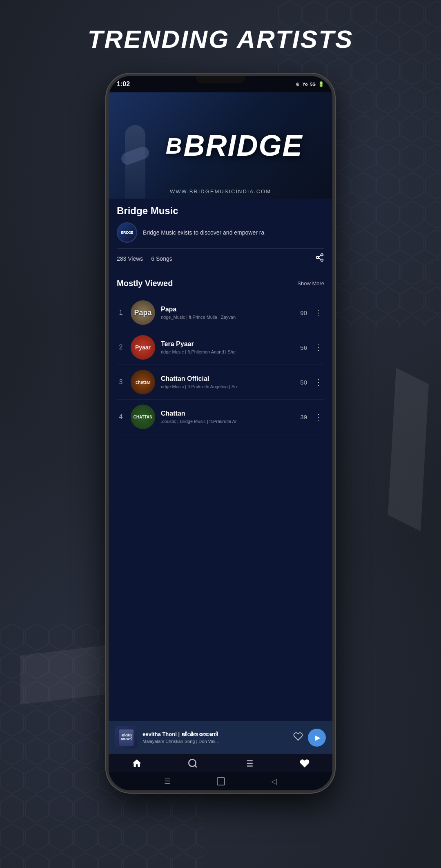 This screenshot has width=441, height=868. What do you see at coordinates (216, 741) in the screenshot?
I see `now-playing-subtitle: Malayalam Christian Song | Don Vali...` at bounding box center [216, 741].